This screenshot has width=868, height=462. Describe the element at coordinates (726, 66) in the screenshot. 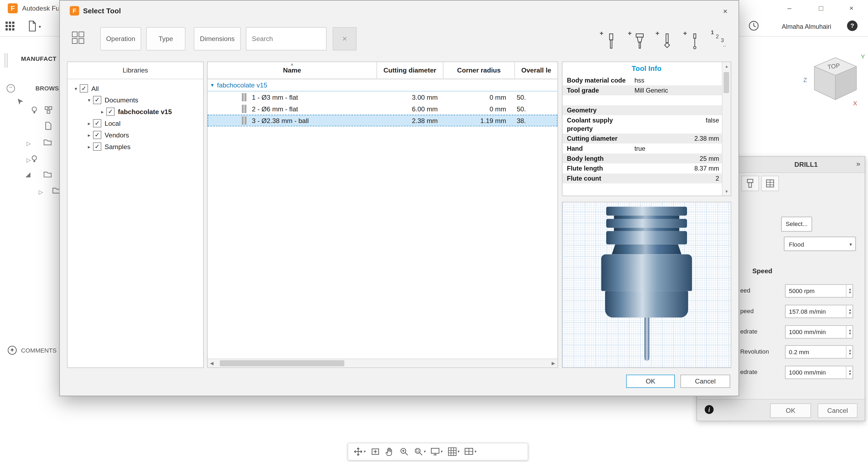

I see `scroll-up-icon: ▲` at that location.